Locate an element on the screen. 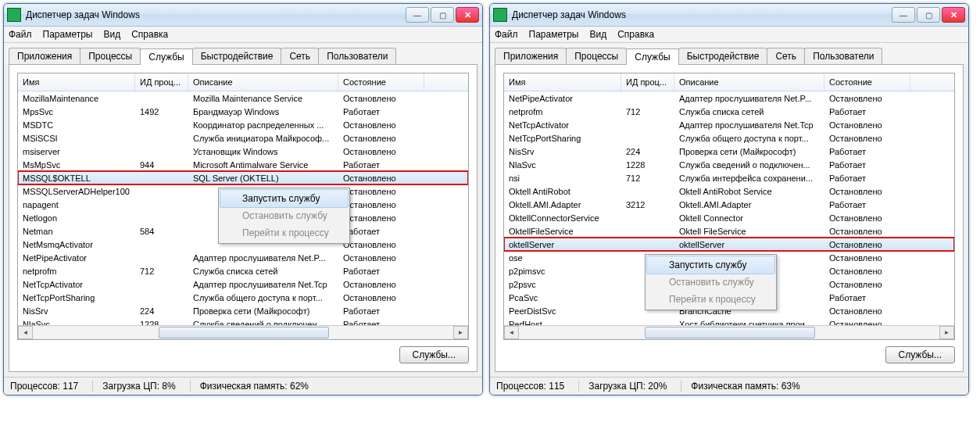 Image resolution: width=980 pixels, height=433 pixels. cell-pid: 1492 is located at coordinates (162, 112).